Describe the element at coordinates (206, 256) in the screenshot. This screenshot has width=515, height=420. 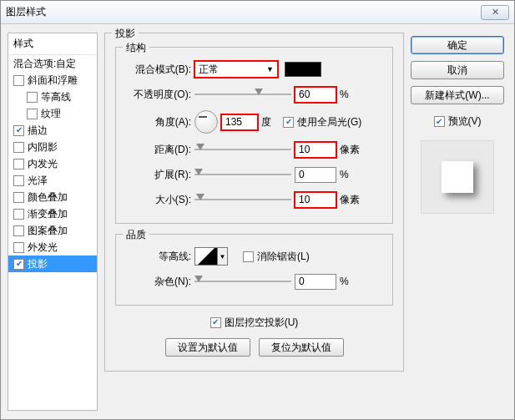
I see `contour-thumb-icon` at that location.